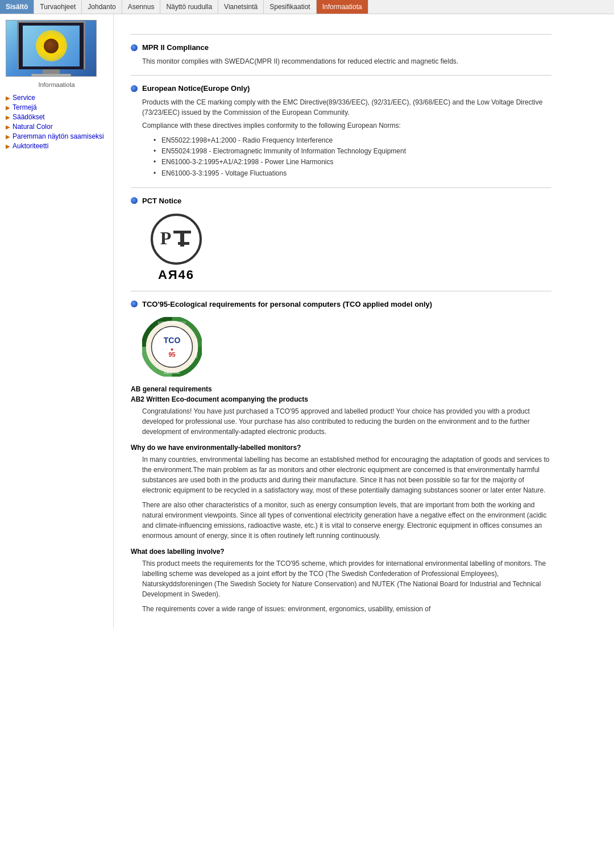 The image size is (614, 868). Describe the element at coordinates (175, 48) in the screenshot. I see `mpr-title: MPR II Compliance` at that location.